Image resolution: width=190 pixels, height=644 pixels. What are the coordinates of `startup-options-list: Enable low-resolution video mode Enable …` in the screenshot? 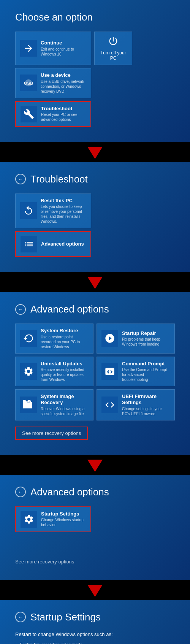 It's located at (95, 642).